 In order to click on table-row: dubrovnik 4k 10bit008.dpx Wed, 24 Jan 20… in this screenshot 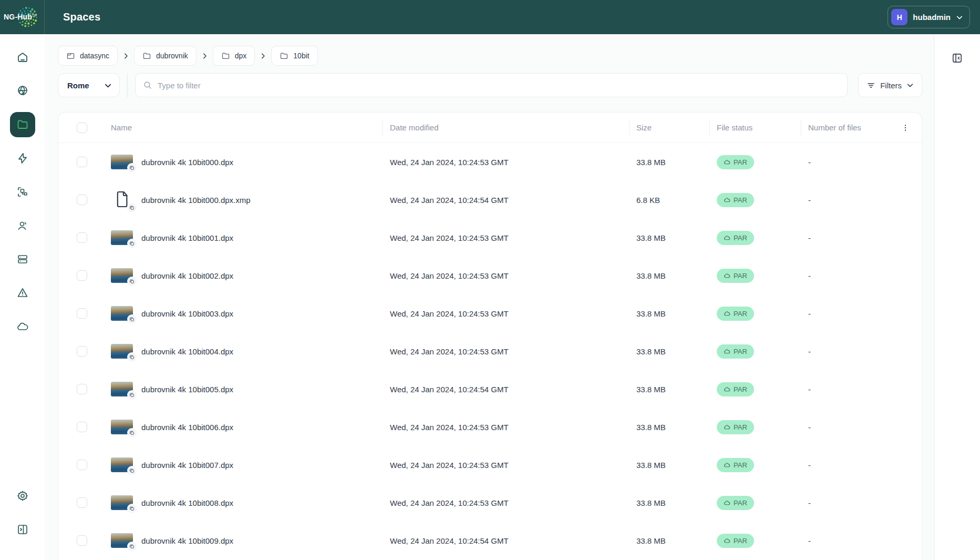, I will do `click(490, 503)`.